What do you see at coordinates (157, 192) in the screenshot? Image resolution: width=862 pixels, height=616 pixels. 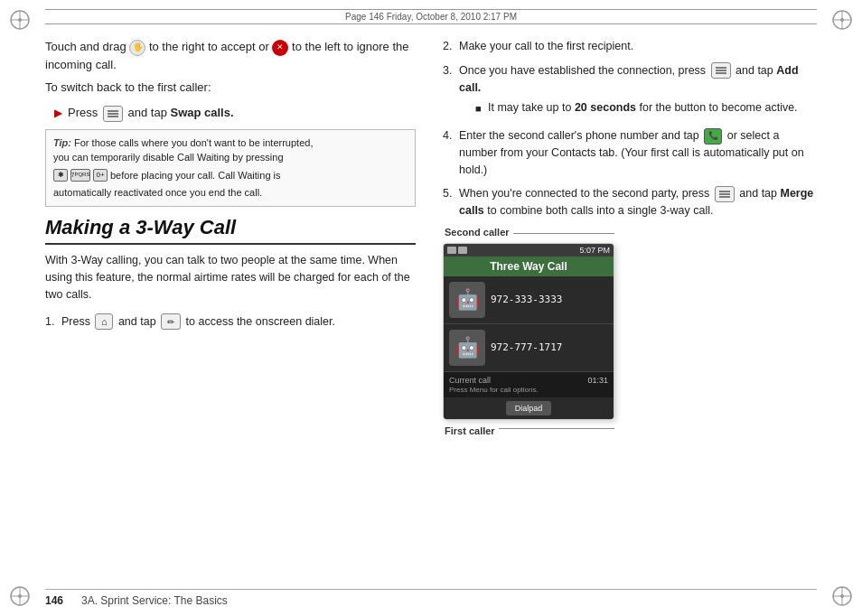 I see `tip-text4: automatically reactivated once you end t…` at bounding box center [157, 192].